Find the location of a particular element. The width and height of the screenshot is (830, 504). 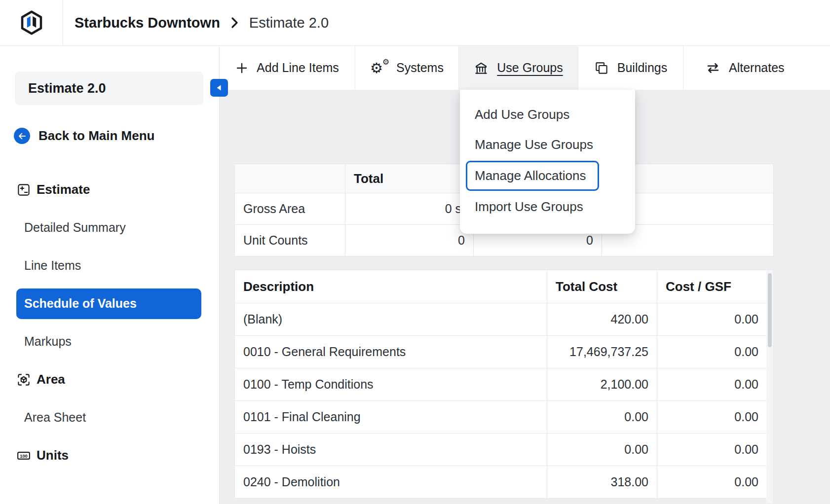

sidebar-item-markups: Markups is located at coordinates (36, 341).